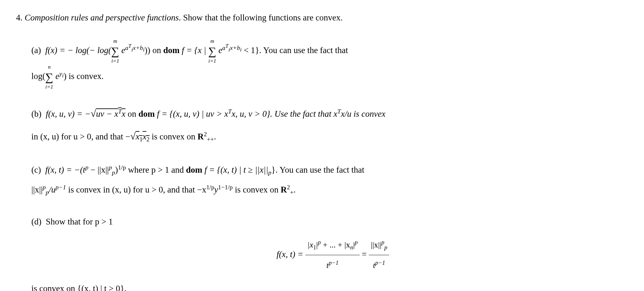 The image size is (644, 291). I want to click on d-fraction-1: |x1|p + ... + |xn|p tp−1, so click(332, 255).